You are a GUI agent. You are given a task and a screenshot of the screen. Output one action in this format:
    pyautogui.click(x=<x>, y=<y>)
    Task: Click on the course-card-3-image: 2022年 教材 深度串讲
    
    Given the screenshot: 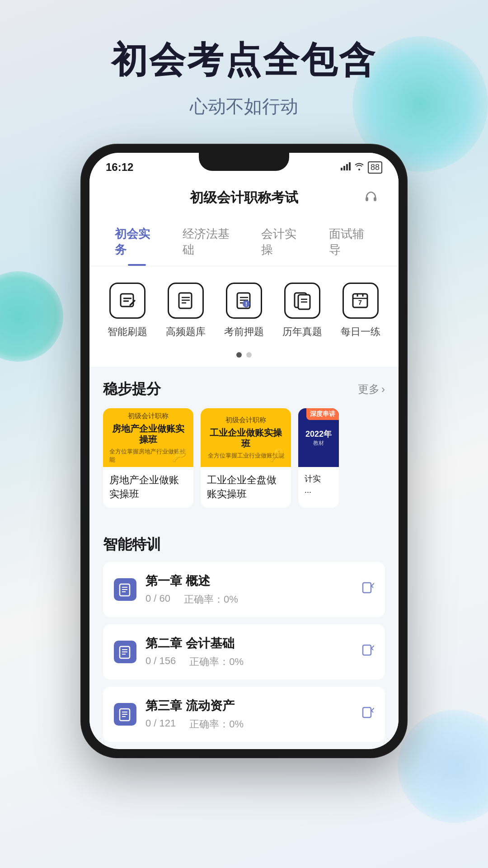 What is the action you would take?
    pyautogui.click(x=319, y=438)
    